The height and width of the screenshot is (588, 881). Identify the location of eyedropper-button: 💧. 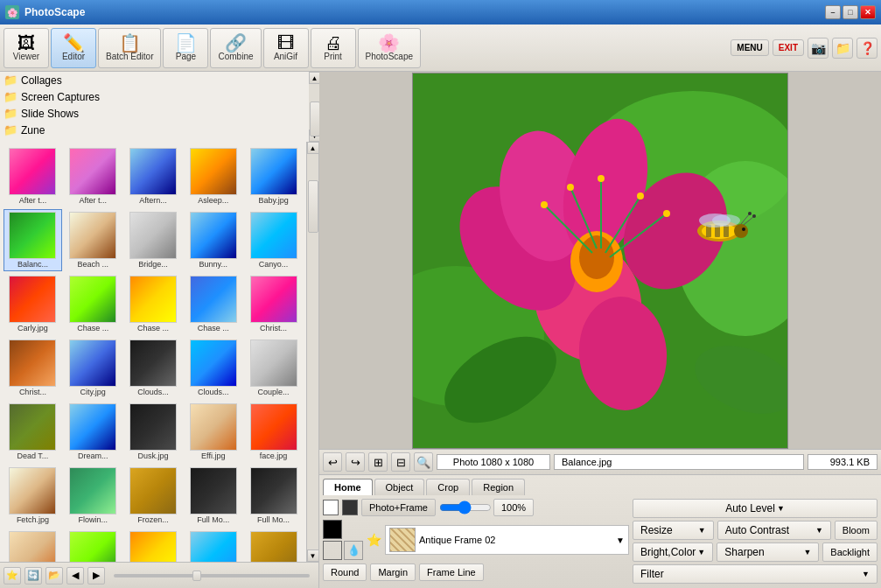
(353, 550).